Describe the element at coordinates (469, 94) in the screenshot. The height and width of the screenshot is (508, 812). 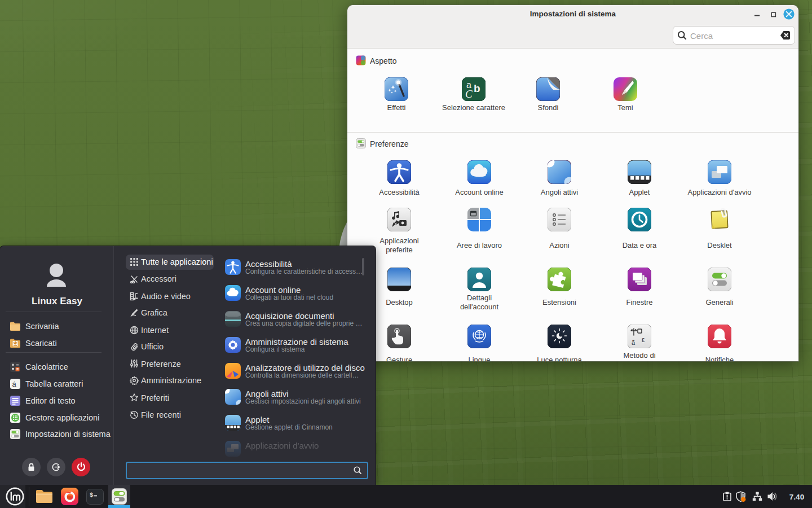
I see `svg-text: C` at that location.